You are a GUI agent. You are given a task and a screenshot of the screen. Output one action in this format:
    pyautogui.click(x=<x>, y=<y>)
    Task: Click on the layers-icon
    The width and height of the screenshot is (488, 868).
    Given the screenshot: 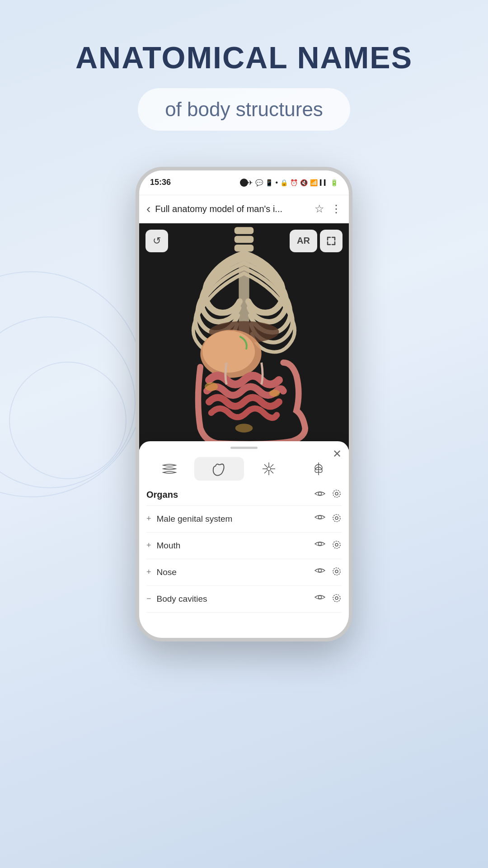 What is the action you would take?
    pyautogui.click(x=169, y=469)
    